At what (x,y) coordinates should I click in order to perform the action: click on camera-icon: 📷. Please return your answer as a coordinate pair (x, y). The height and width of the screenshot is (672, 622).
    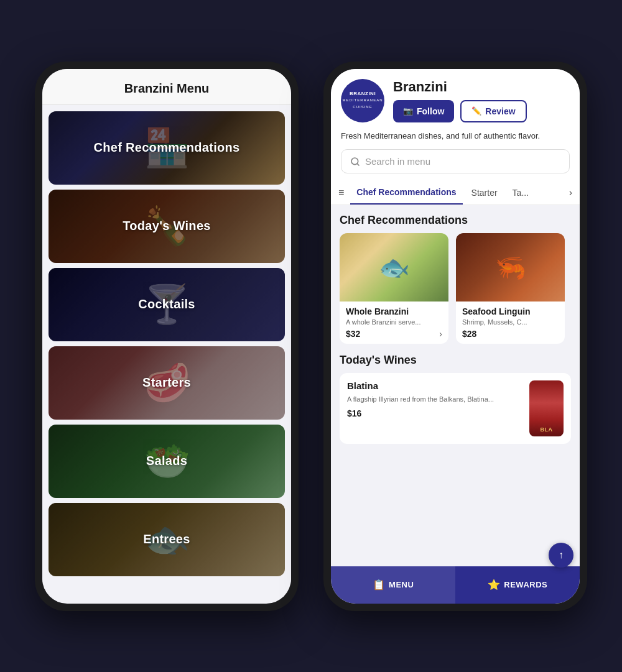
    Looking at the image, I should click on (408, 111).